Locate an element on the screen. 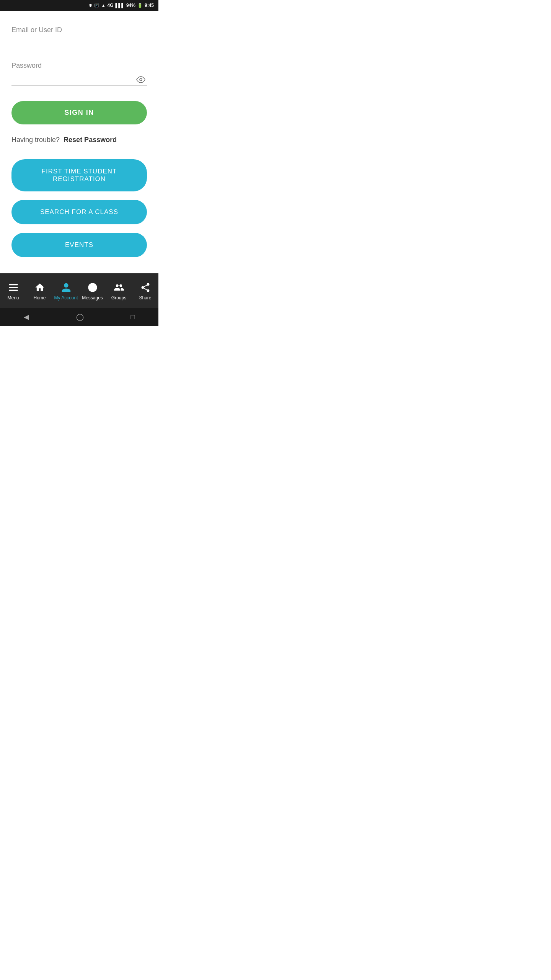 This screenshot has width=551, height=980. account-icon is located at coordinates (66, 287).